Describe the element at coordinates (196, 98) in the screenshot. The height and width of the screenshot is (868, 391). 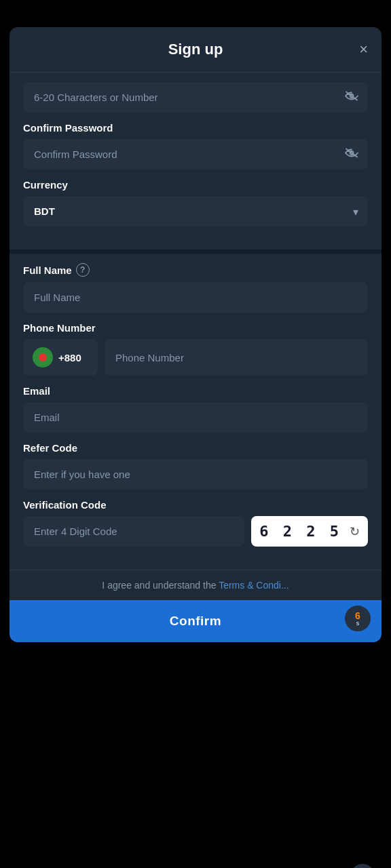
I see `password-input` at that location.